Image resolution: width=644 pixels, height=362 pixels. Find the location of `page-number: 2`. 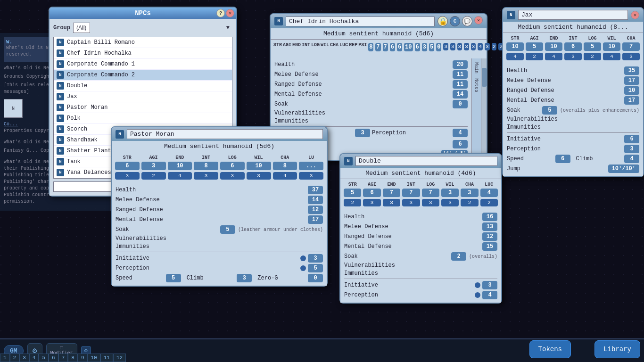

page-number: 2 is located at coordinates (15, 358).